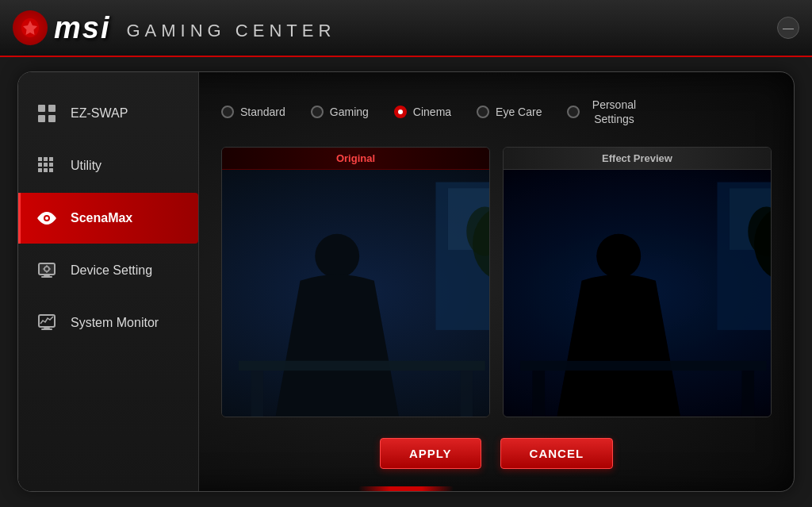 Image resolution: width=812 pixels, height=507 pixels. I want to click on effect-title: Effect Preview, so click(638, 159).